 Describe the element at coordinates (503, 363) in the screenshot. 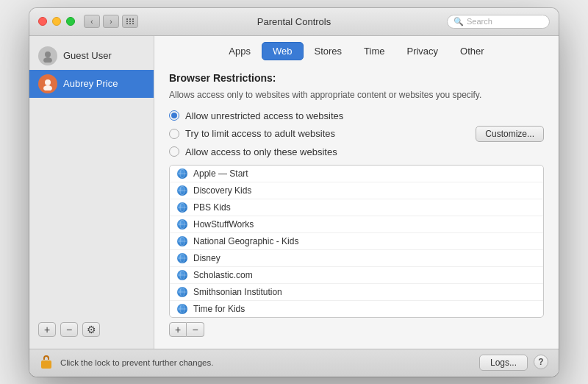

I see `logs-button: Logs...` at that location.